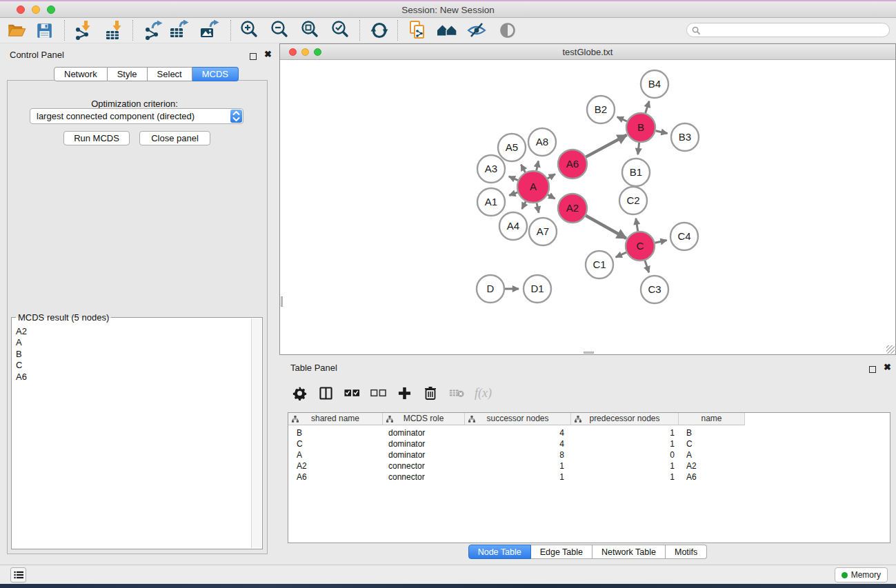 Image resolution: width=896 pixels, height=588 pixels. What do you see at coordinates (589, 455) in the screenshot?
I see `table-row: Adominator80A` at bounding box center [589, 455].